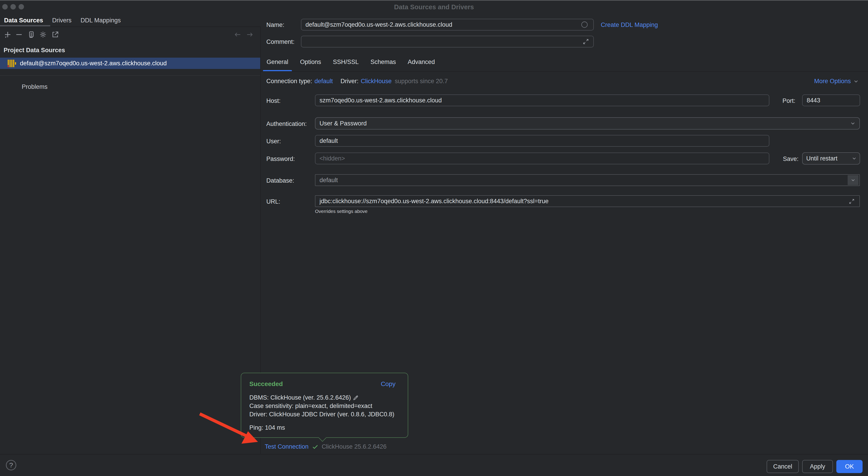  What do you see at coordinates (273, 202) in the screenshot?
I see `url-label: URL:` at bounding box center [273, 202].